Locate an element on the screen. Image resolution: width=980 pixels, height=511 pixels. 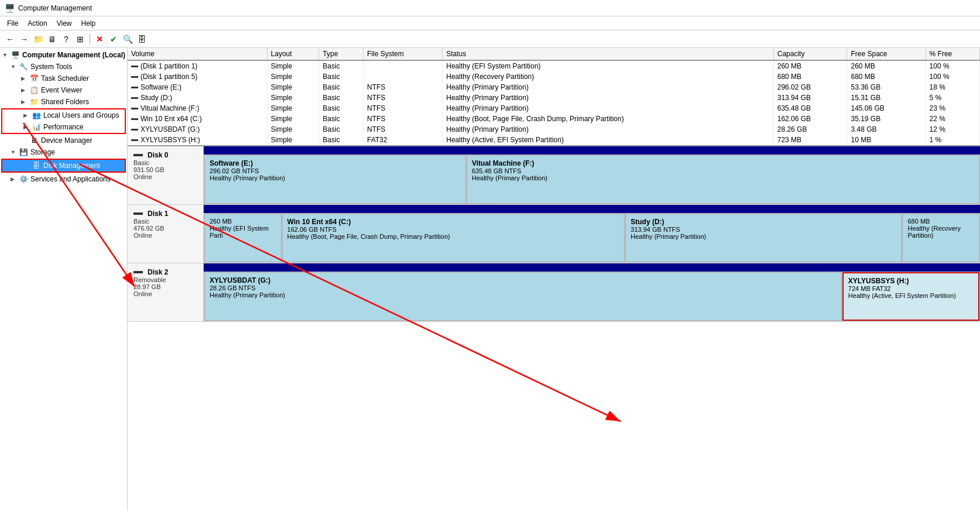
disk-management-label: Disk Management is located at coordinates (71, 166).